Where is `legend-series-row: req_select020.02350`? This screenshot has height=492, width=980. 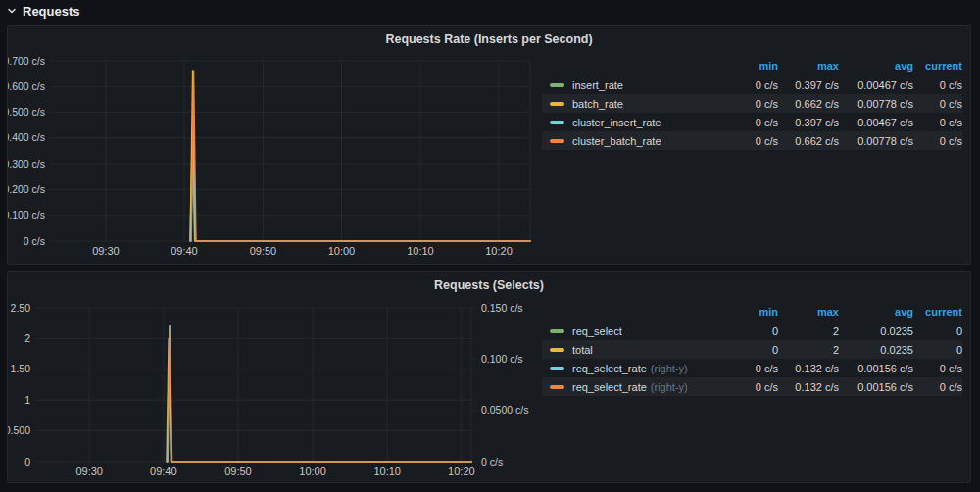
legend-series-row: req_select020.02350 is located at coordinates (753, 331).